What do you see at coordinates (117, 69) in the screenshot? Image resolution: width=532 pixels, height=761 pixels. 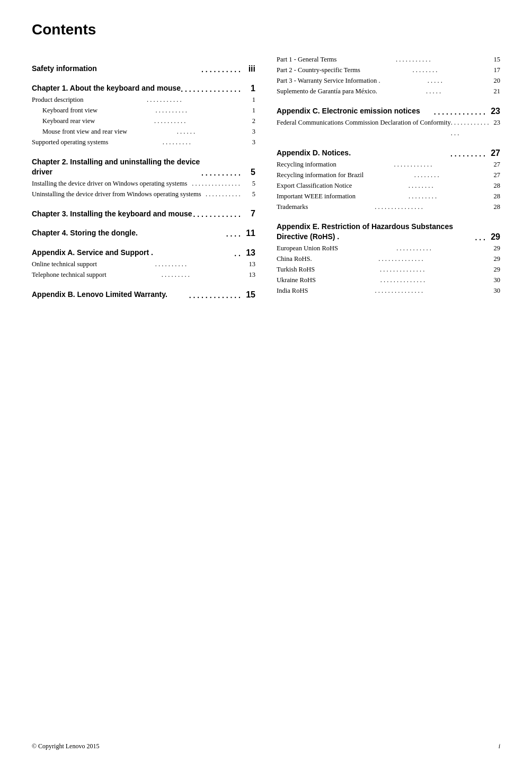 I see `toc-heading-text: Safety information` at bounding box center [117, 69].